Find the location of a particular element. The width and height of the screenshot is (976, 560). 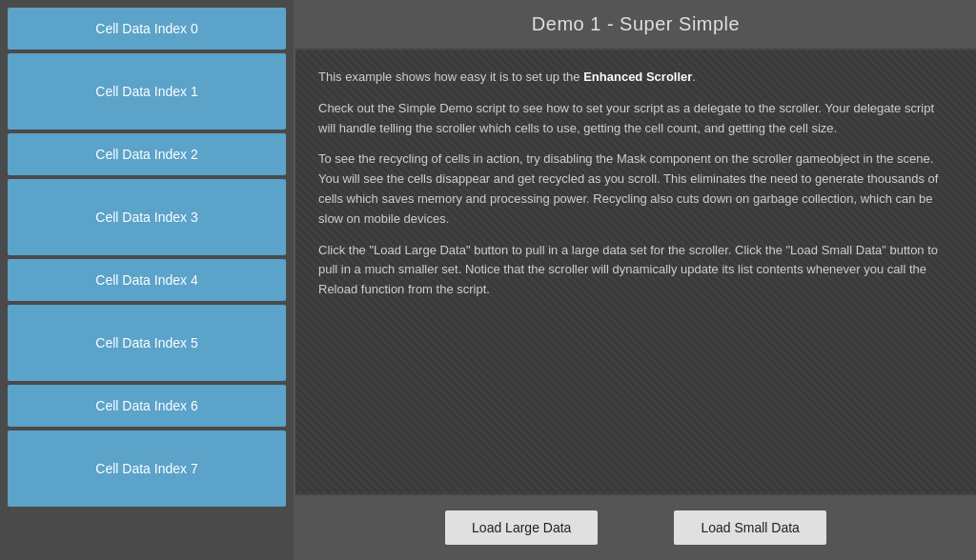

para3-text: To see the recycling of cells in action,… is located at coordinates (628, 189).